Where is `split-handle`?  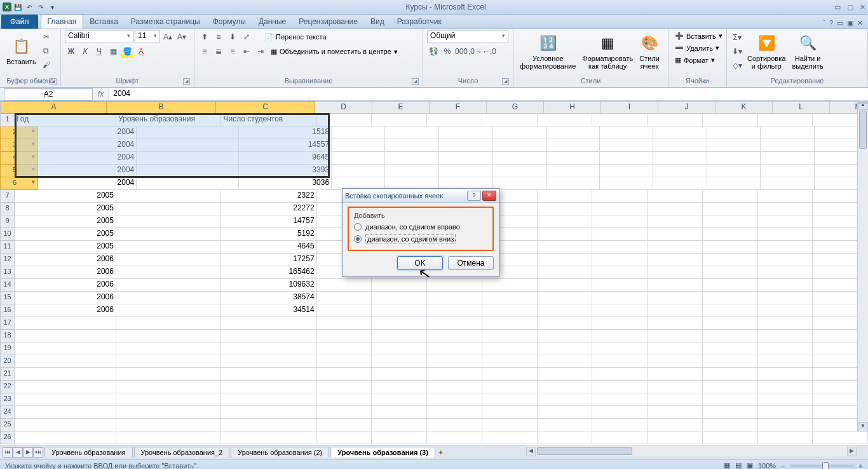 split-handle is located at coordinates (863, 102).